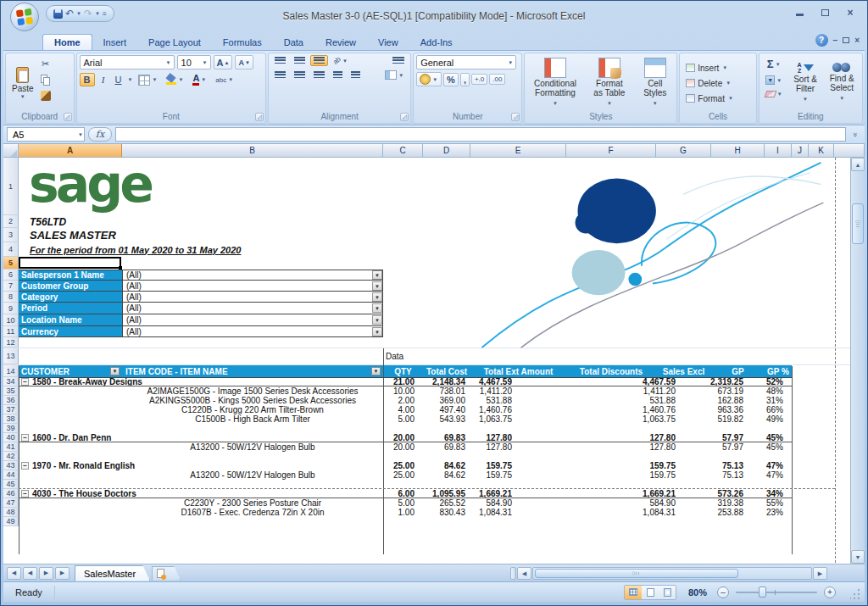  I want to click on delete-cells-button: Delete▼, so click(717, 83).